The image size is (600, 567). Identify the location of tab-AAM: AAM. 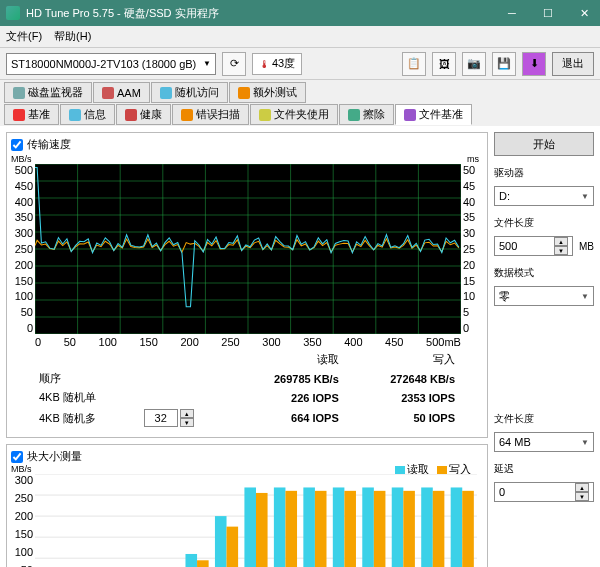
(122, 92).